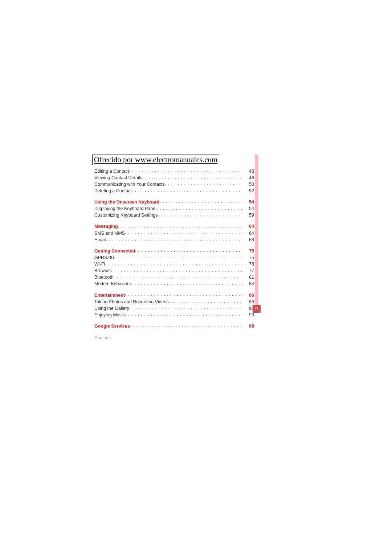 The image size is (392, 554). What do you see at coordinates (104, 278) in the screenshot?
I see `toc-label: Bluetooth` at bounding box center [104, 278].